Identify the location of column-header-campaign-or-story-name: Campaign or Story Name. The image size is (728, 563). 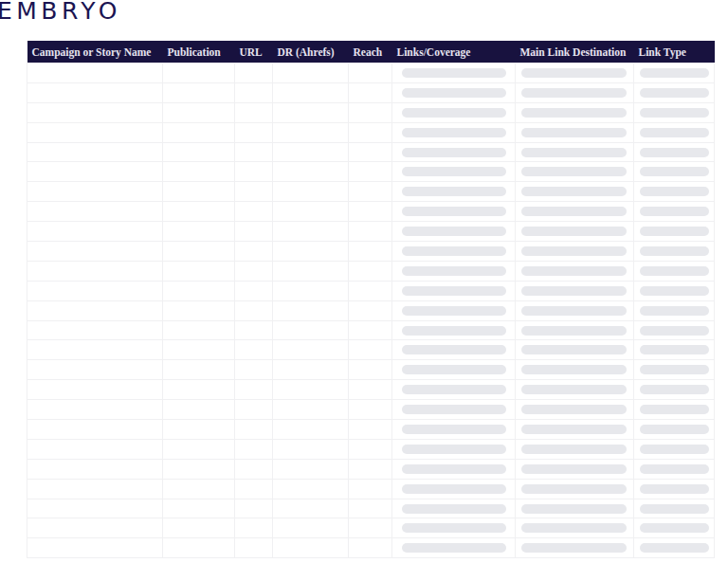
(95, 52).